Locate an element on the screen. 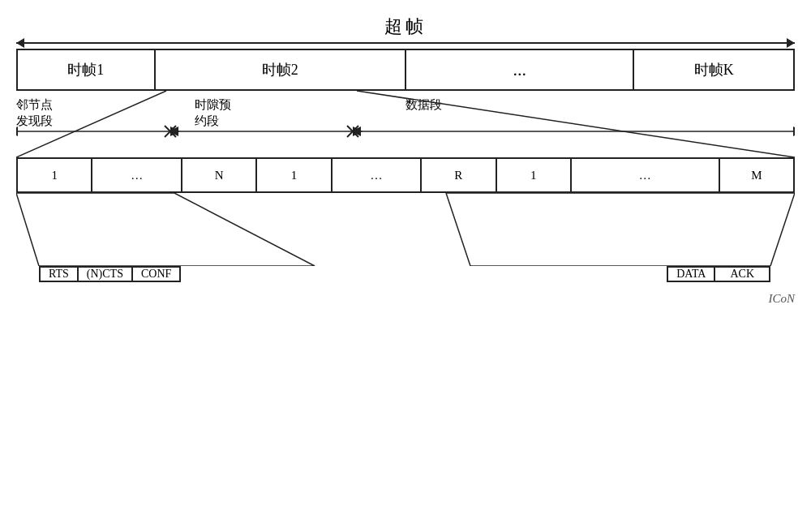  timeframe-dots: ... is located at coordinates (521, 70).